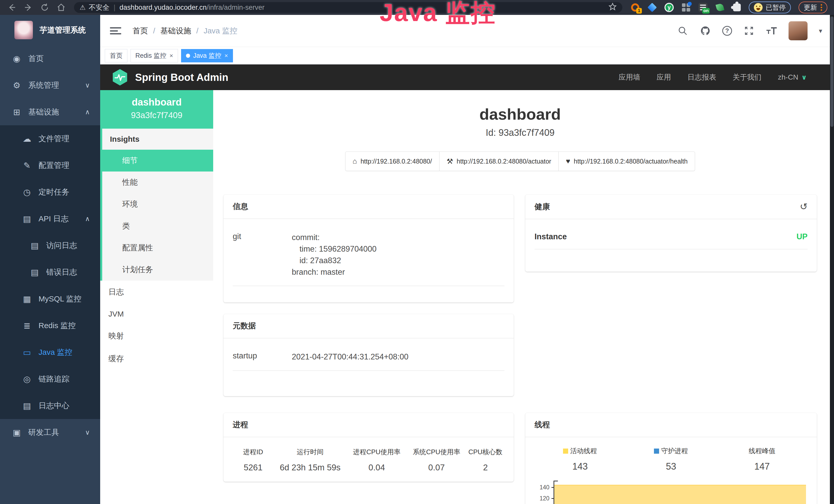  What do you see at coordinates (182, 77) in the screenshot?
I see `sba-brand-title: Spring Boot Admin` at bounding box center [182, 77].